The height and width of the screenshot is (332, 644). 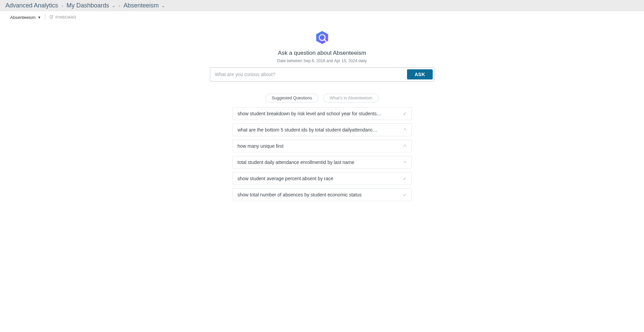 What do you see at coordinates (351, 98) in the screenshot?
I see `tab-label: What's in Absenteeism` at bounding box center [351, 98].